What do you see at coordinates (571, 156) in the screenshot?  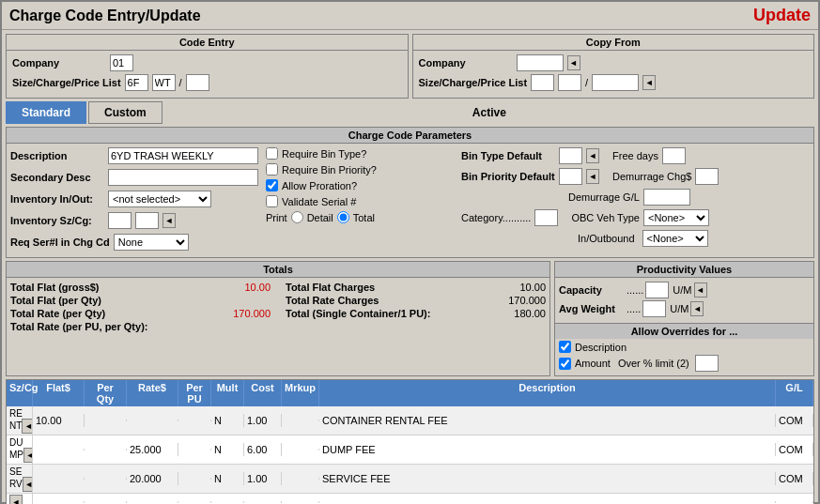 I see `bin-type-default-input` at bounding box center [571, 156].